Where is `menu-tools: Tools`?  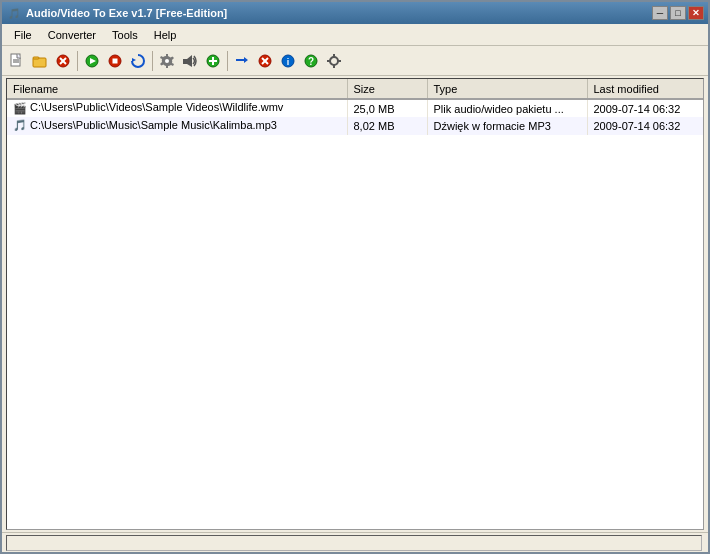 menu-tools: Tools is located at coordinates (125, 35).